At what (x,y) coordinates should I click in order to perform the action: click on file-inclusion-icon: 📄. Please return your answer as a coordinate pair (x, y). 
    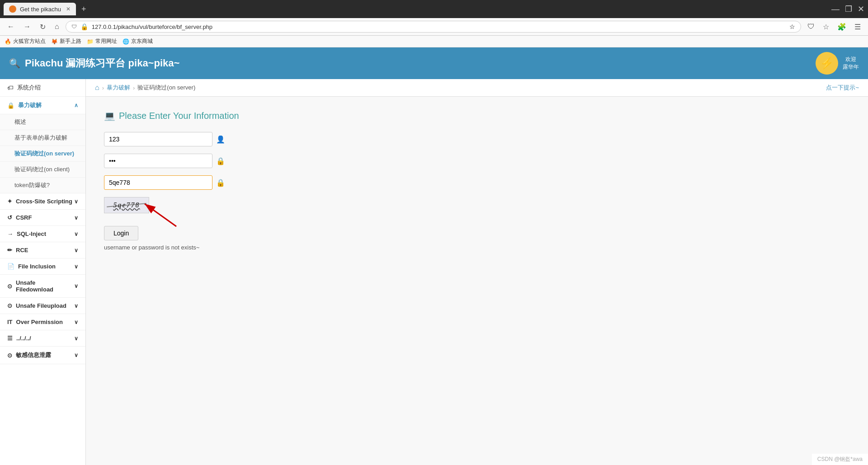
    Looking at the image, I should click on (11, 267).